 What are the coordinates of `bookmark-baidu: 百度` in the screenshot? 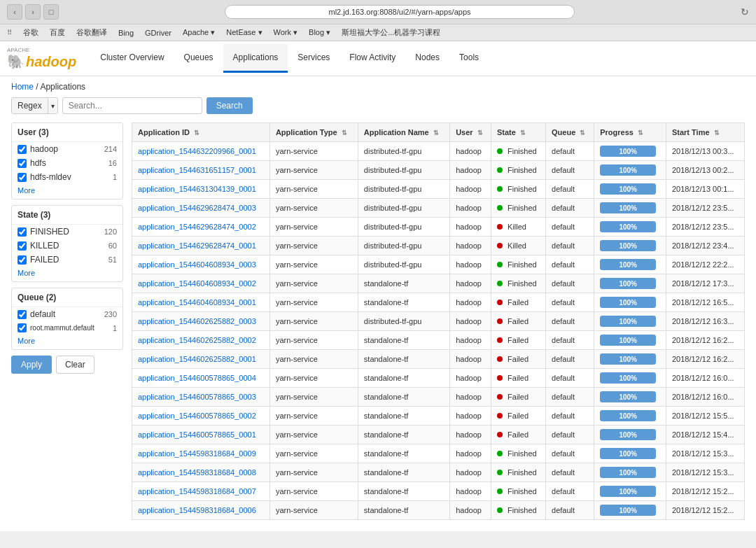 It's located at (57, 32).